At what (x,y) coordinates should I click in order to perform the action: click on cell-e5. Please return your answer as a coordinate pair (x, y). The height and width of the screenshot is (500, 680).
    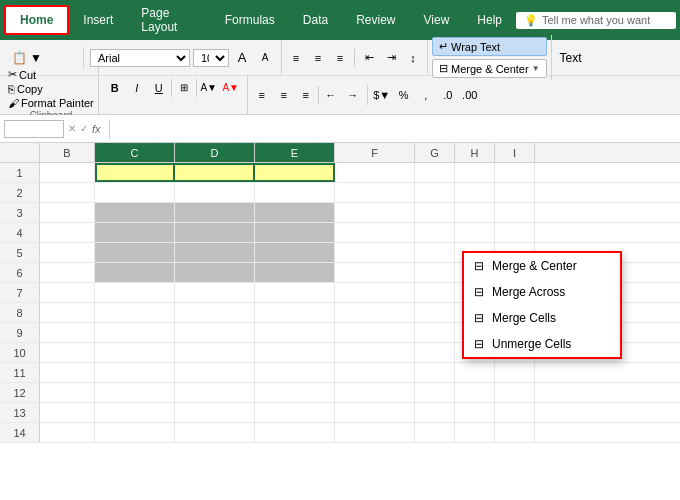
    Looking at the image, I should click on (295, 252).